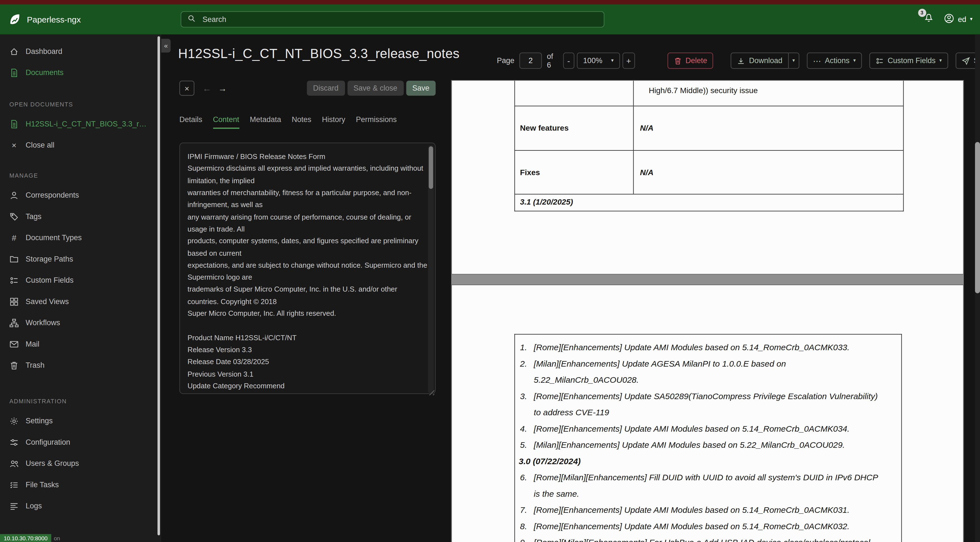  What do you see at coordinates (81, 73) in the screenshot?
I see `sidebar-item-documents: Documents` at bounding box center [81, 73].